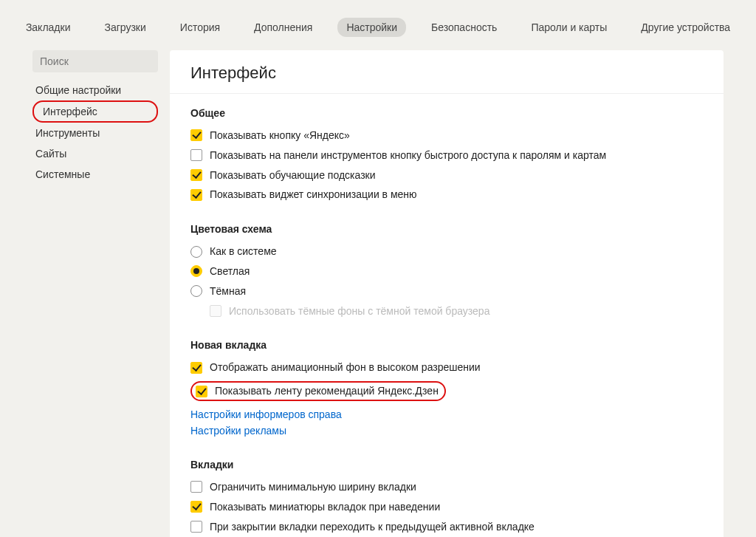 Image resolution: width=756 pixels, height=537 pixels. I want to click on radio-label: Светлая, so click(230, 272).